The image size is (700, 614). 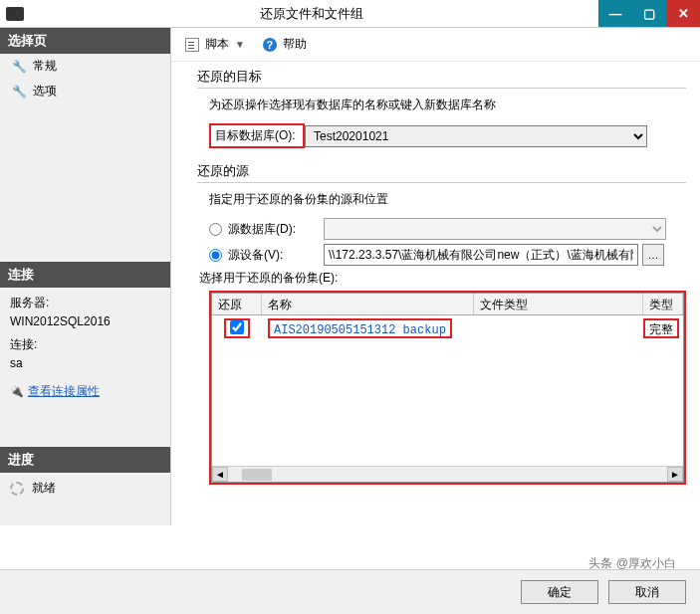 What do you see at coordinates (237, 305) in the screenshot?
I see `col-restore: 还原` at bounding box center [237, 305].